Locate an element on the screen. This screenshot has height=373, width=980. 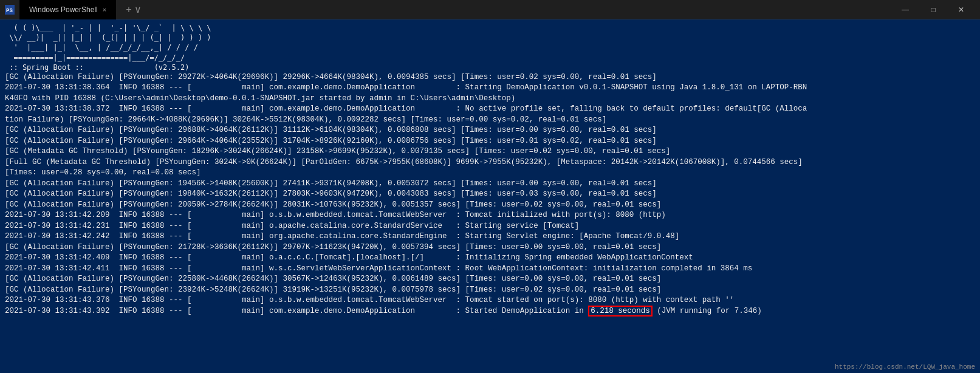
log-line: [GC (Allocation Failure) [PSYoungGen: 20… is located at coordinates (490, 205).